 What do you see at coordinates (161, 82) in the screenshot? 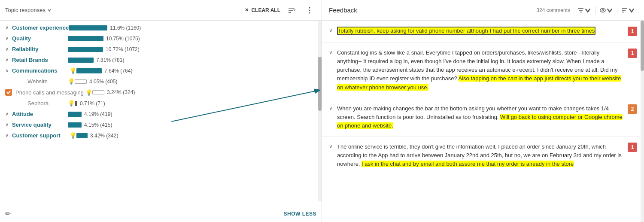
I see `topic-row: Website 💡 4.05% (405)` at bounding box center [161, 82].